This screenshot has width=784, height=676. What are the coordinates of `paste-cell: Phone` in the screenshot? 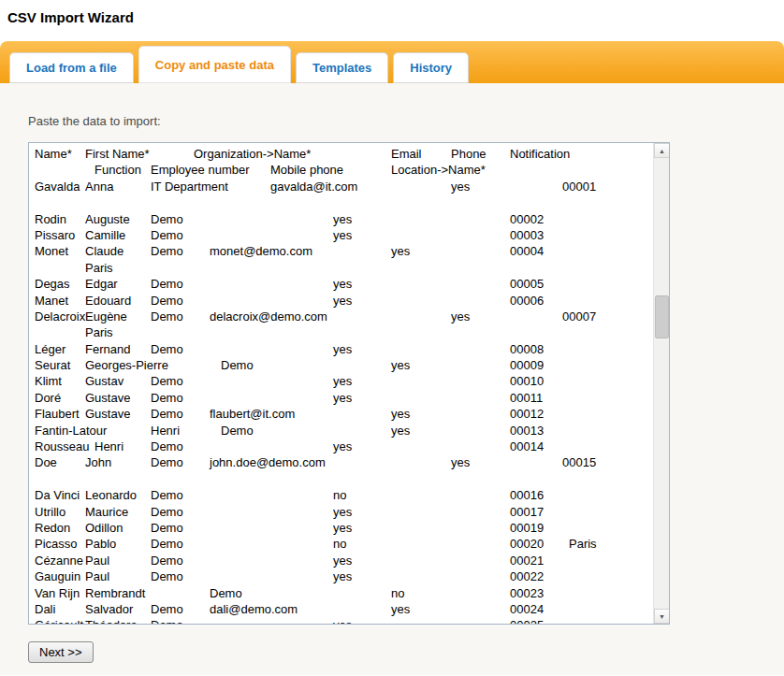 It's located at (469, 153).